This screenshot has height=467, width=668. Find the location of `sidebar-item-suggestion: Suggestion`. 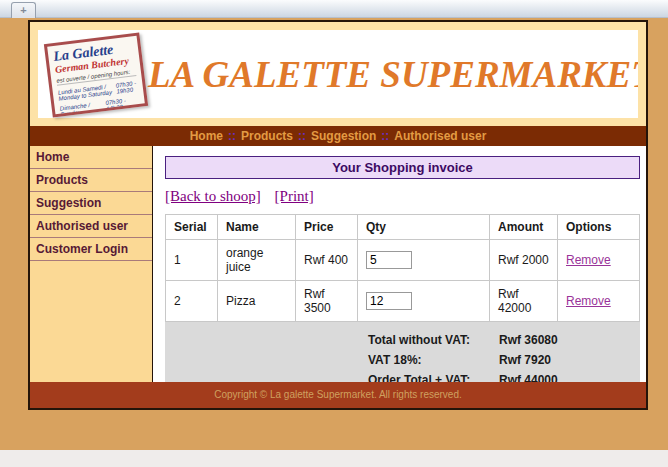

sidebar-item-suggestion: Suggestion is located at coordinates (91, 204).